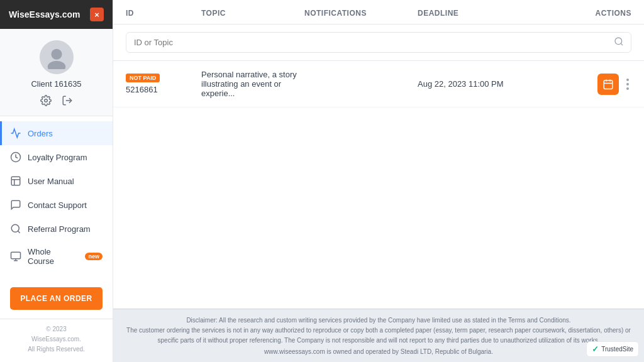  What do you see at coordinates (51, 181) in the screenshot?
I see `user-manual-label: User Manual` at bounding box center [51, 181].